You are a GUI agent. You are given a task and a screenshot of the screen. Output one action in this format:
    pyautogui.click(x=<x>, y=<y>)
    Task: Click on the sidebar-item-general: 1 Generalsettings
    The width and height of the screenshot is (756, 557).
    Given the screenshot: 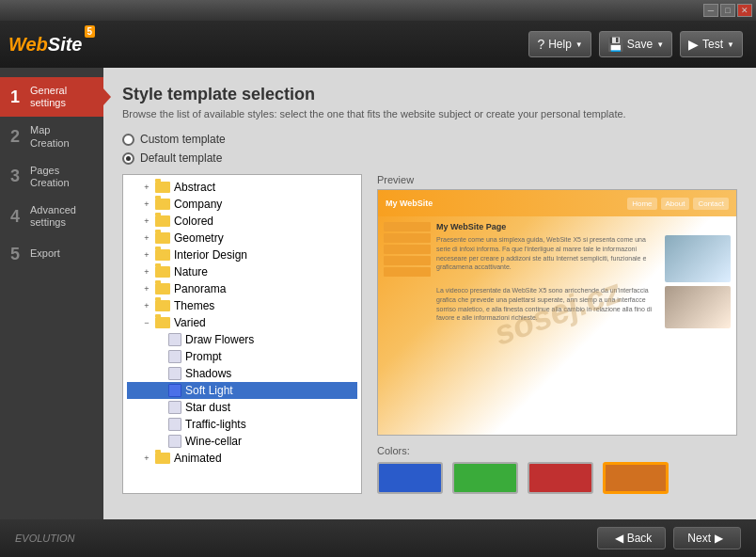 What is the action you would take?
    pyautogui.click(x=52, y=97)
    